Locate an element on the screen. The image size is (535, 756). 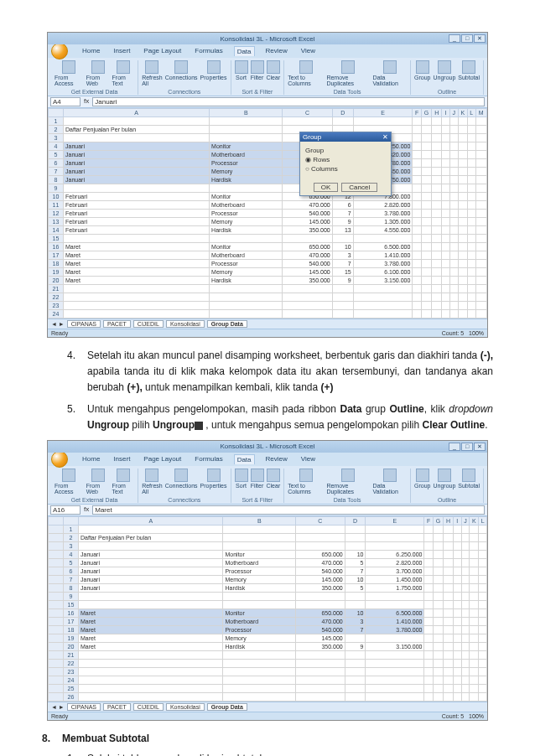
row-header: 1 is located at coordinates (56, 122).